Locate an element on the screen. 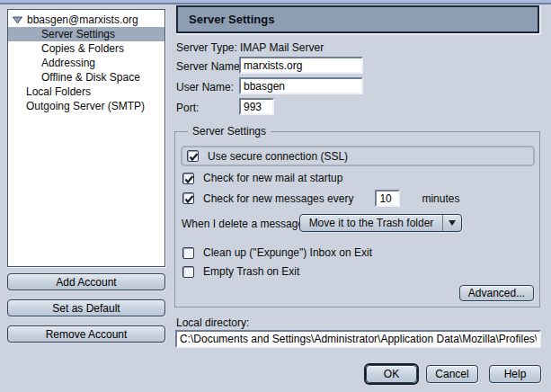 The height and width of the screenshot is (392, 551). empty-trash-label: Empty Trash on Exit is located at coordinates (252, 272).